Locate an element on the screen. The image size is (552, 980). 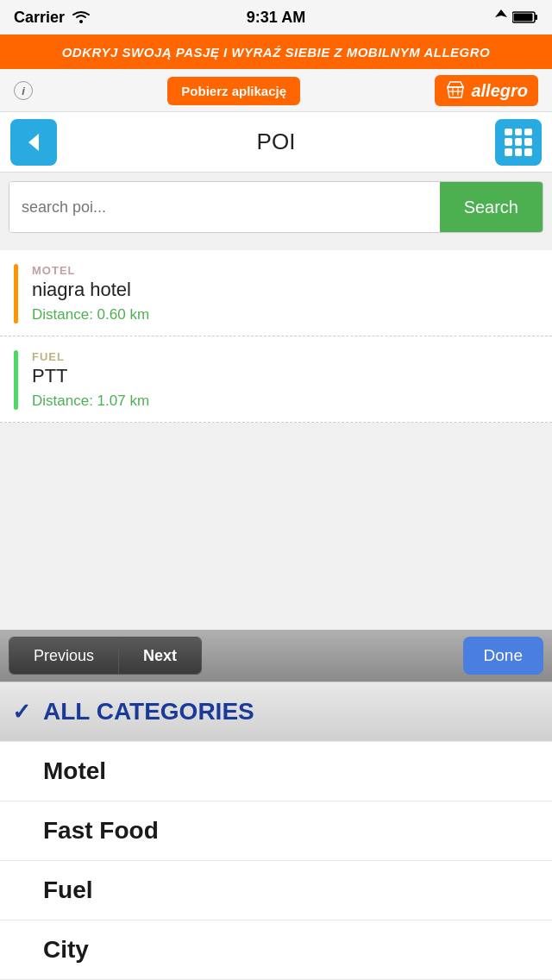
keyboard-toolbar: Previous Next Done is located at coordinates (276, 656).